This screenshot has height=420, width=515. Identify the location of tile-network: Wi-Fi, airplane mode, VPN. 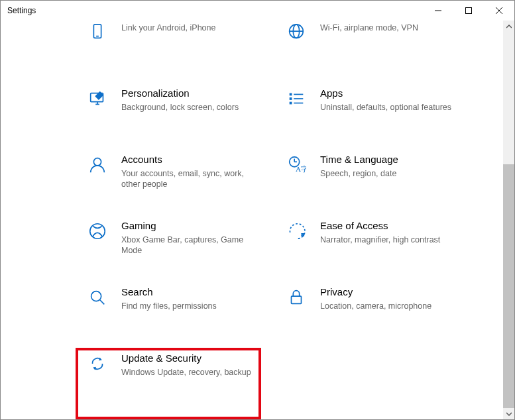
(375, 40).